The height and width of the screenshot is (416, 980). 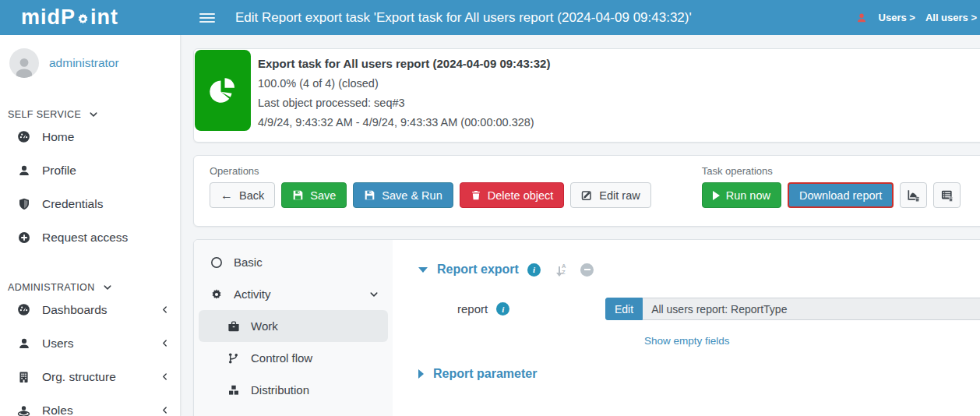 What do you see at coordinates (611, 195) in the screenshot?
I see `edit-raw-button: Edit raw` at bounding box center [611, 195].